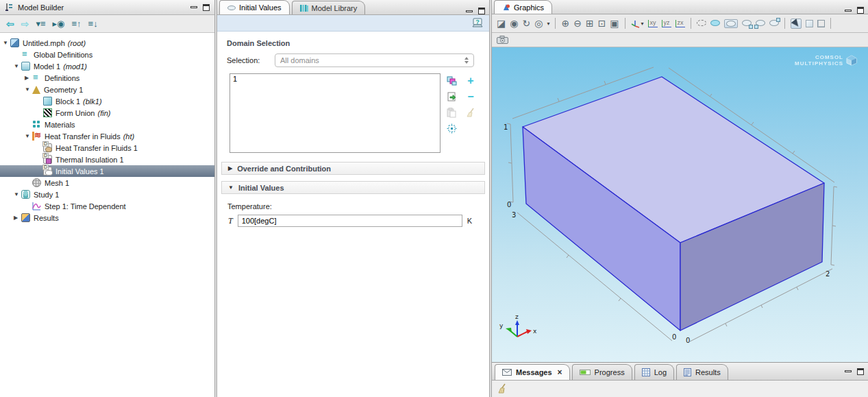 The height and width of the screenshot is (397, 868). I want to click on clear-selection-broom-icon, so click(471, 112).